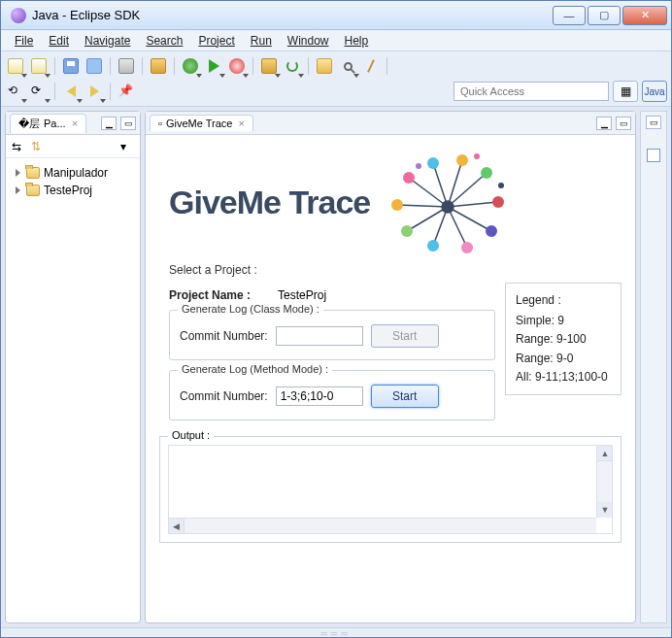 Image resolution: width=672 pixels, height=638 pixels. What do you see at coordinates (309, 41) in the screenshot?
I see `menu-window: Window` at bounding box center [309, 41].